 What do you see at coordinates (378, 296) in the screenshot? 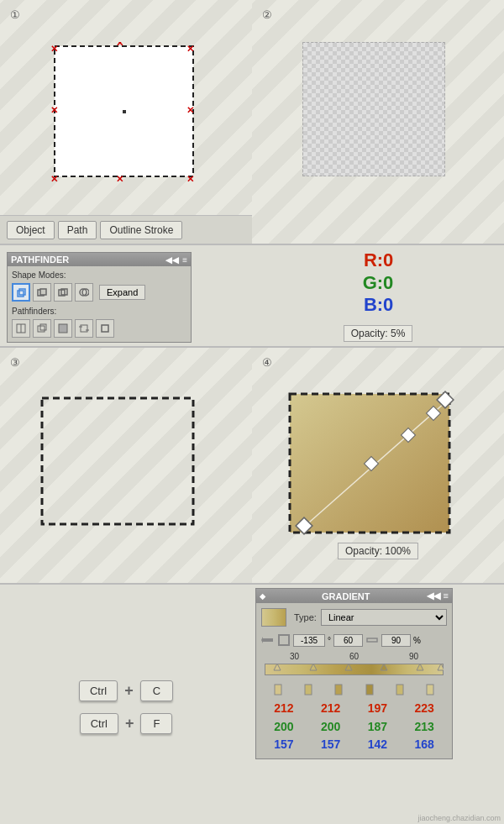
I see `color-info-panel: R:0 G:0 B:0 Opacity: 5%` at bounding box center [378, 296].